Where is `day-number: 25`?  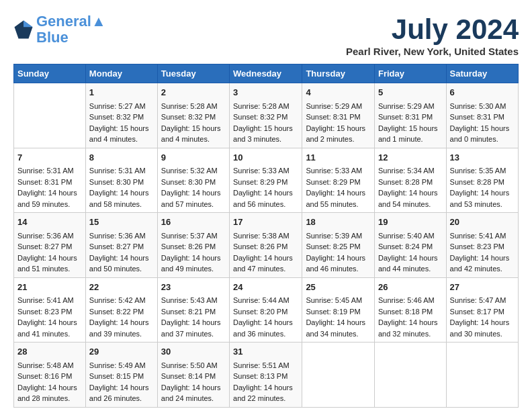
day-number: 25 is located at coordinates (339, 287).